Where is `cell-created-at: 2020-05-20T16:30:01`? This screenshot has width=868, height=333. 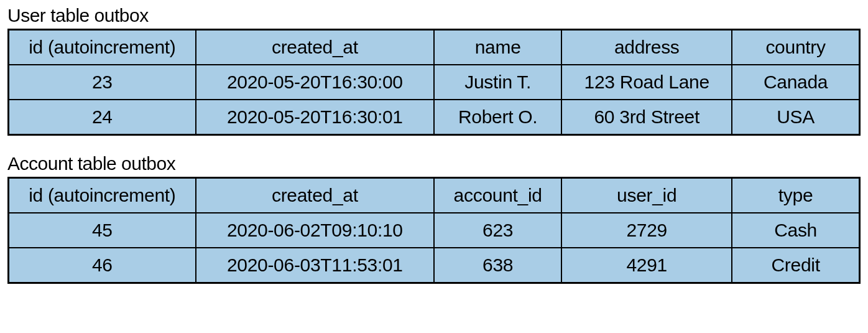 cell-created-at: 2020-05-20T16:30:01 is located at coordinates (315, 117).